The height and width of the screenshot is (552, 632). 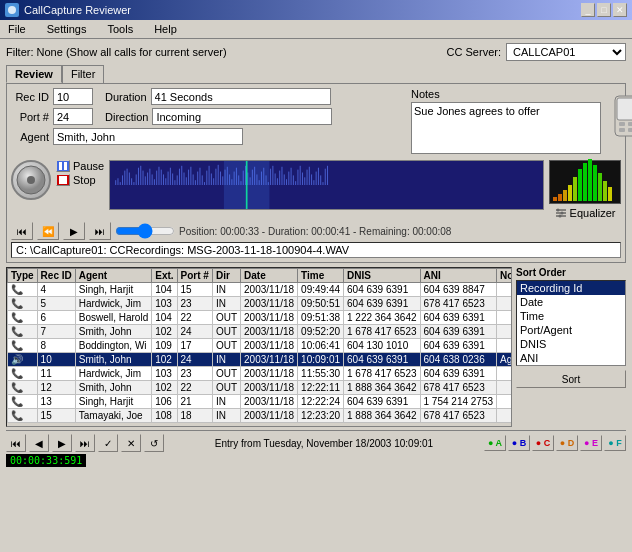 I want to click on table-row: 📞6Boswell, Harold10422OUT2003/11/1809:51…, so click(x=260, y=318).